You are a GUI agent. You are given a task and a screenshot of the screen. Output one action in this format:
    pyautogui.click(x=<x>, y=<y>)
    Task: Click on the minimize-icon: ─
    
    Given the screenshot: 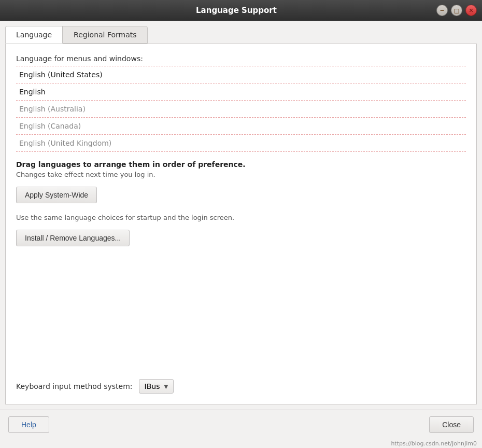 What is the action you would take?
    pyautogui.click(x=443, y=10)
    